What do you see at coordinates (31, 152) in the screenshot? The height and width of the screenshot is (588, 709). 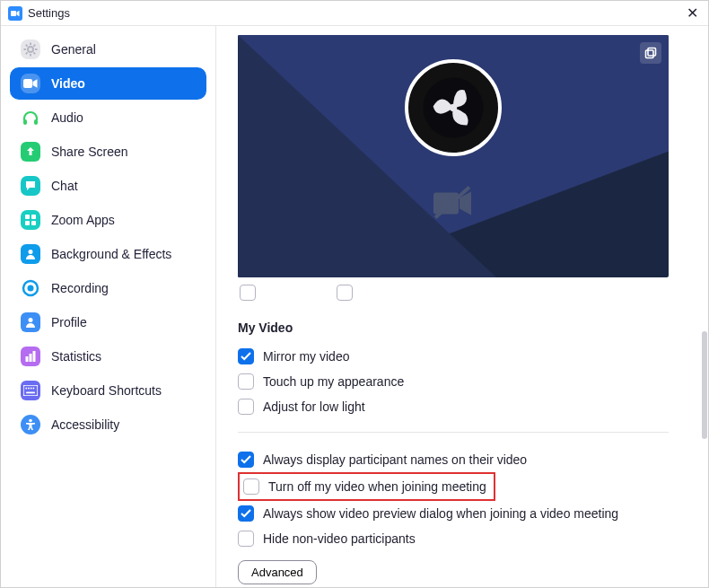 I see `share-icon` at bounding box center [31, 152].